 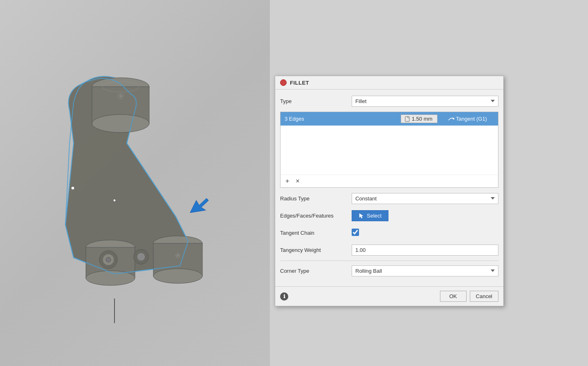 I want to click on tangency-weight-row: Tangency Weight, so click(x=389, y=250).